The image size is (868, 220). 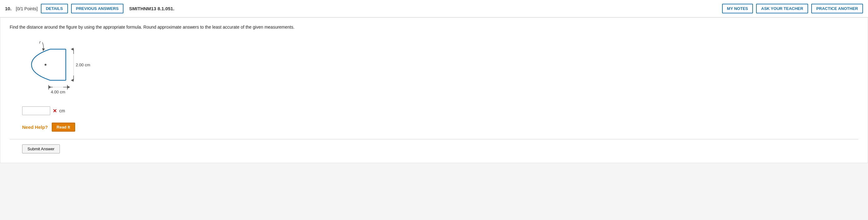 I want to click on practice-another-button: PRACTICE ANOTHER, so click(x=837, y=9).